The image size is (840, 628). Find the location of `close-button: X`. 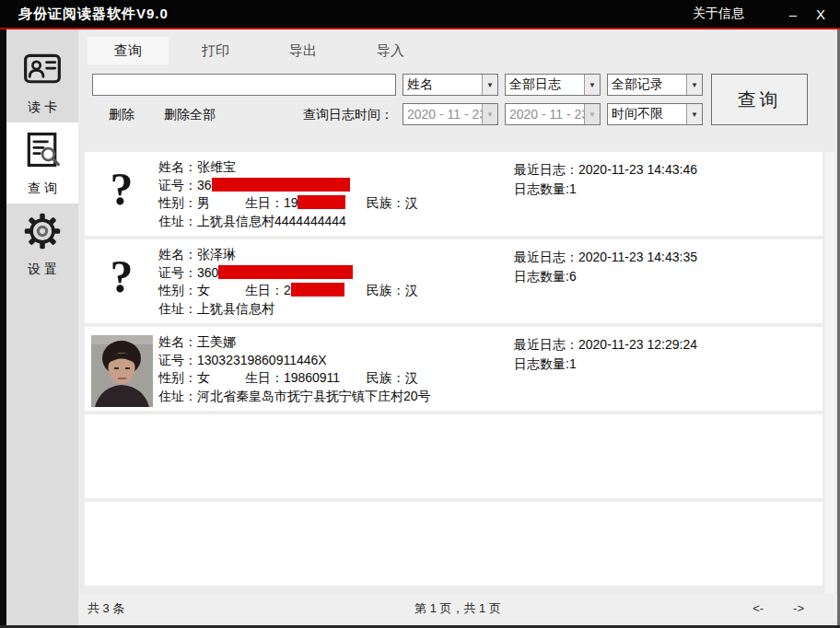

close-button: X is located at coordinates (821, 15).